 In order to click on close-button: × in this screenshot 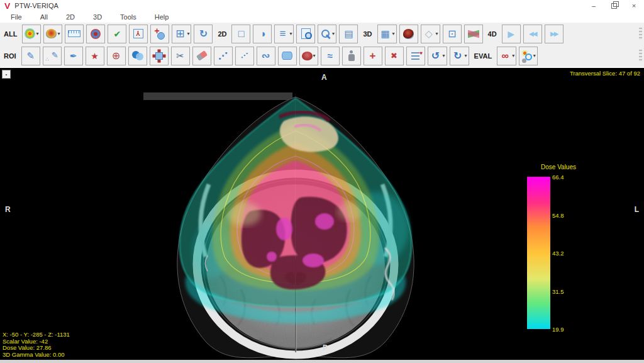, I will do `click(634, 6)`.